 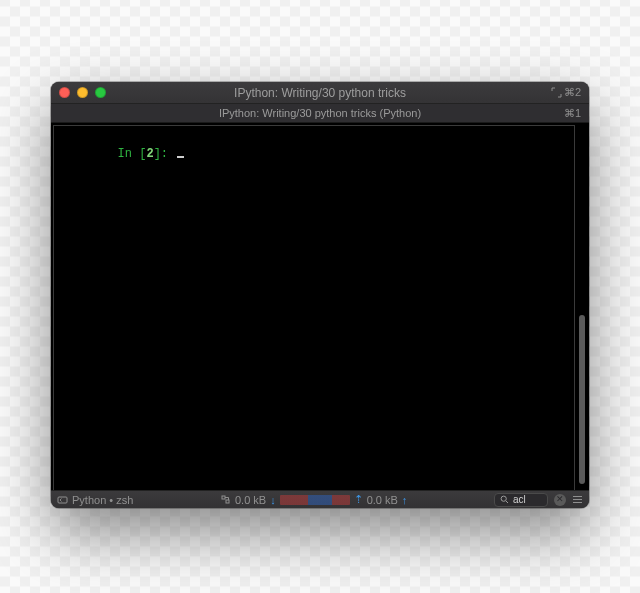 I want to click on prompt-line: In [2]:, so click(x=314, y=154).